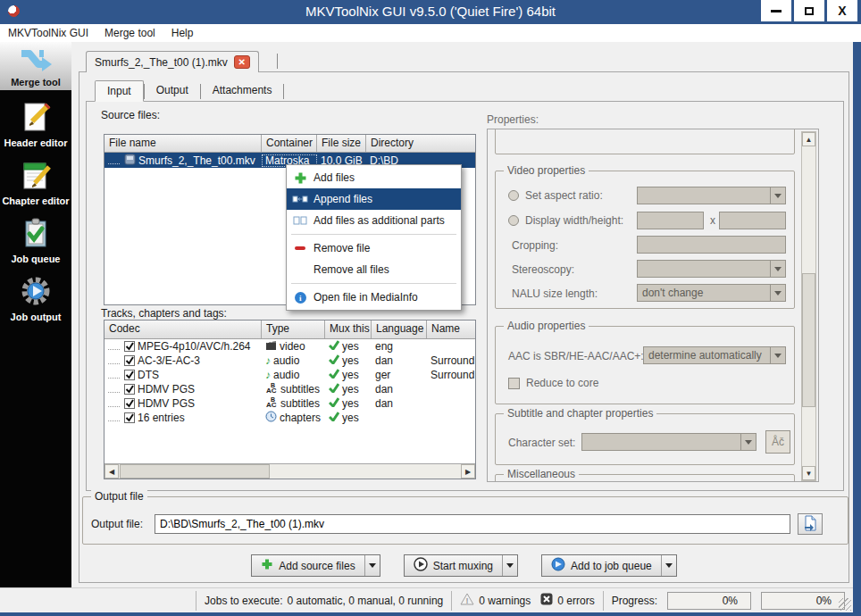 Image resolution: width=861 pixels, height=616 pixels. Describe the element at coordinates (373, 199) in the screenshot. I see `menu-item-append-files: Append files` at that location.